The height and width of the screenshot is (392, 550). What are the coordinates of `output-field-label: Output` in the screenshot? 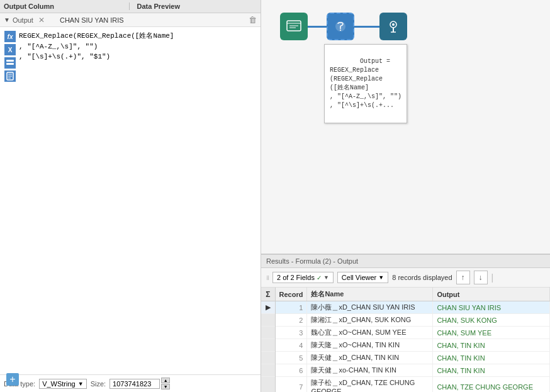 It's located at (23, 20).